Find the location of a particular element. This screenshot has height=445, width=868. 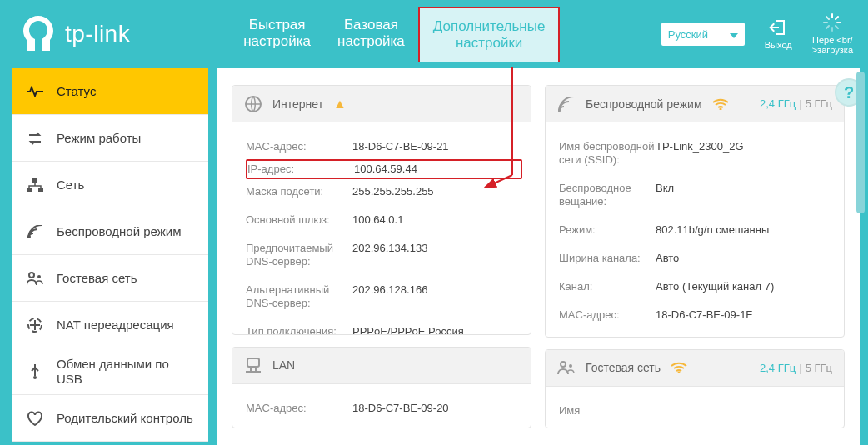

field-wireless-mac: MAC-адрес:18-D6-C7-BE-09-1F is located at coordinates (695, 315).